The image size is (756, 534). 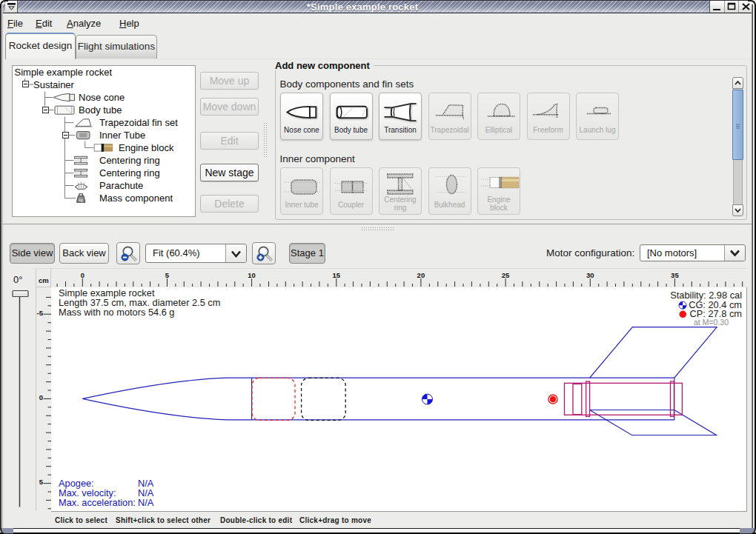 I want to click on svg-text: Max. acceleration:, so click(x=97, y=502).